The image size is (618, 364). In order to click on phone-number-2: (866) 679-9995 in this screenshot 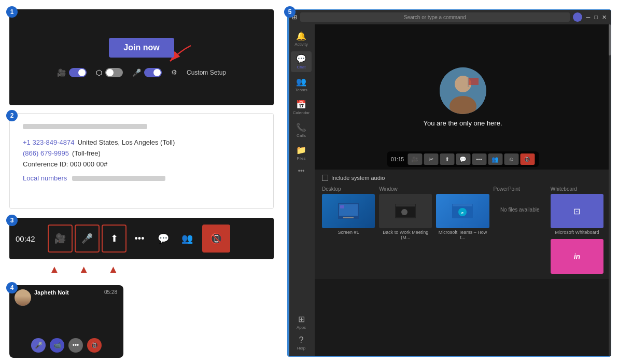, I will do `click(46, 153)`.